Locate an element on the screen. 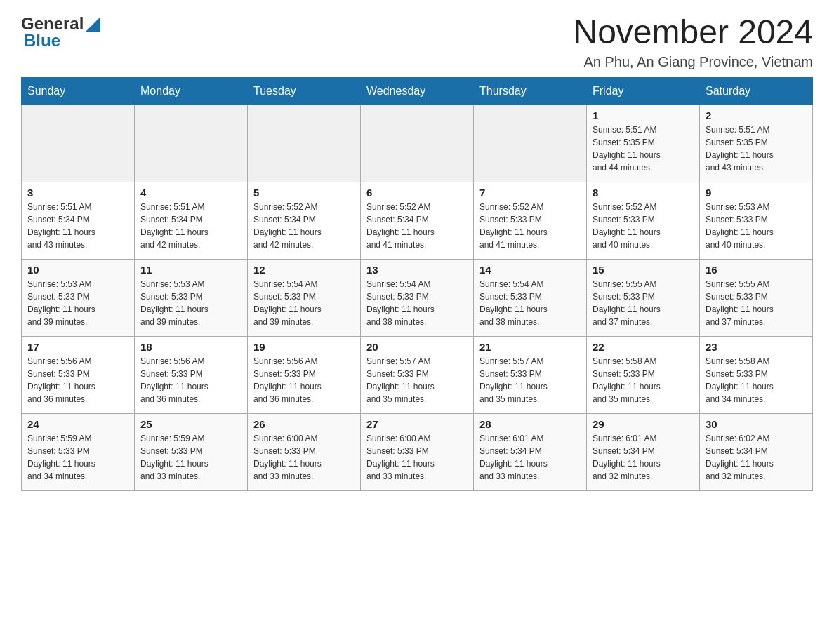 This screenshot has width=834, height=644. location-subtitle: An Phu, An Giang Province, Vietnam is located at coordinates (693, 62).